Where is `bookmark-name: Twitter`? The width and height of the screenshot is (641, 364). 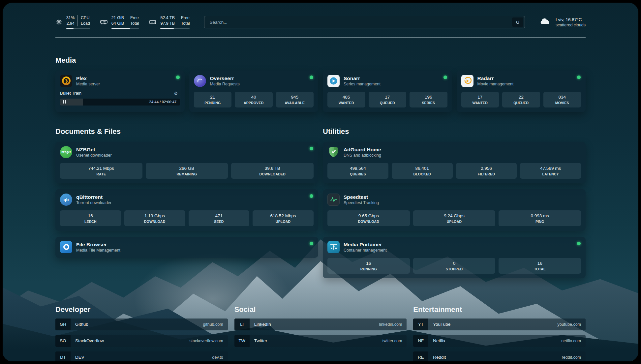
bookmark-name: Twitter is located at coordinates (261, 341).